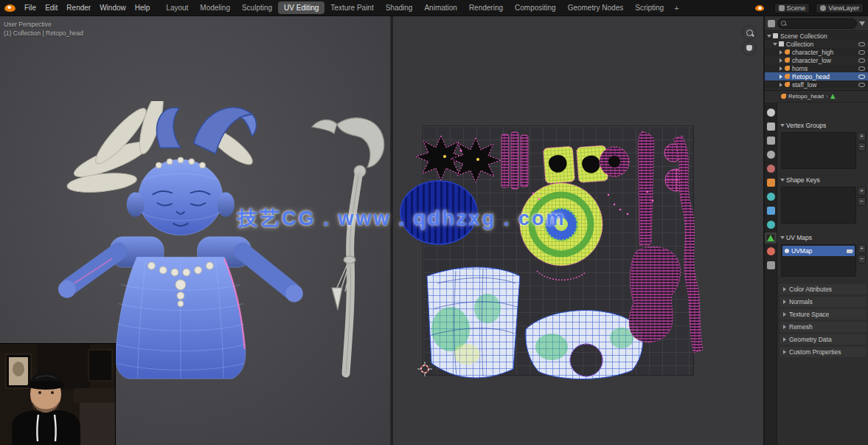 The height and width of the screenshot is (445, 868). What do you see at coordinates (819, 261) in the screenshot?
I see `uv-maps-list: UVMap` at bounding box center [819, 261].